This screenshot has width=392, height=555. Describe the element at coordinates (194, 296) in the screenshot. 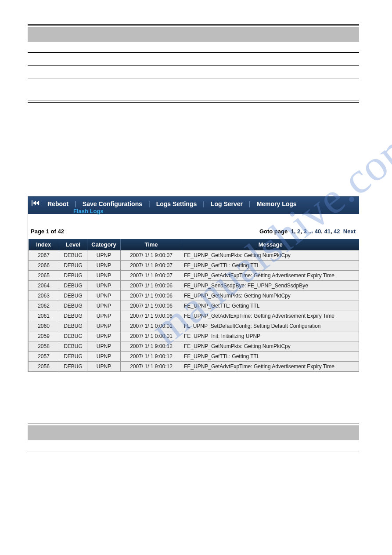

I see `table-row: 2063DEBUGUPNP2007/ 1/ 1 9:00:06 FE_UPNP_…` at that location.